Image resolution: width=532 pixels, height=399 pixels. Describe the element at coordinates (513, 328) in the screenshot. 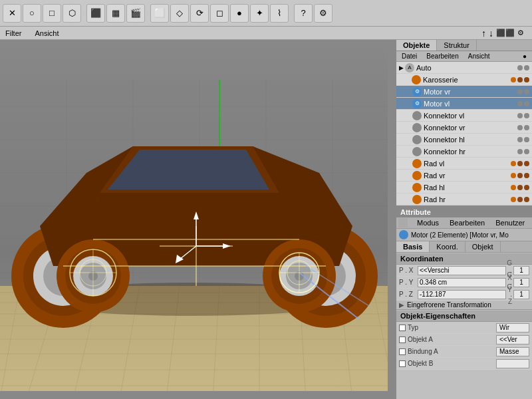

I see `obj-props-value-typ: Wir` at that location.